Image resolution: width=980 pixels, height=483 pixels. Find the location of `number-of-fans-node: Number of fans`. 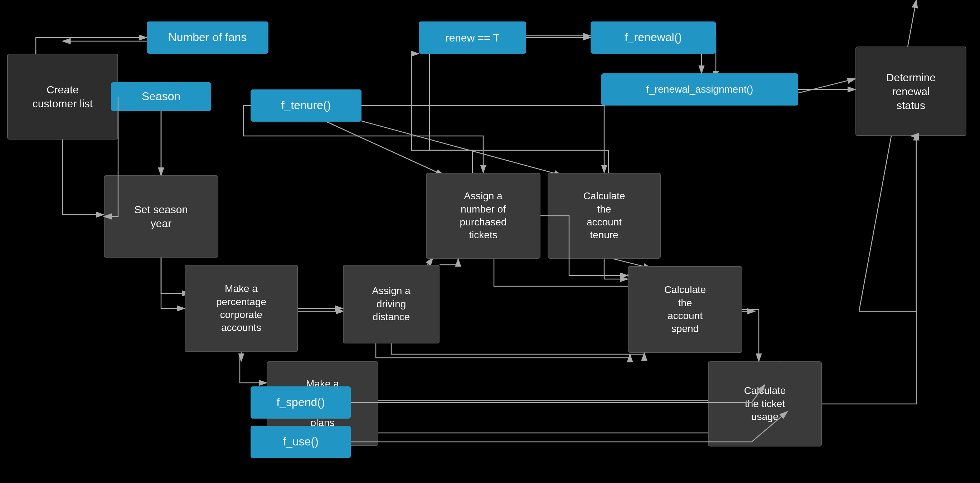

number-of-fans-node: Number of fans is located at coordinates (208, 37).